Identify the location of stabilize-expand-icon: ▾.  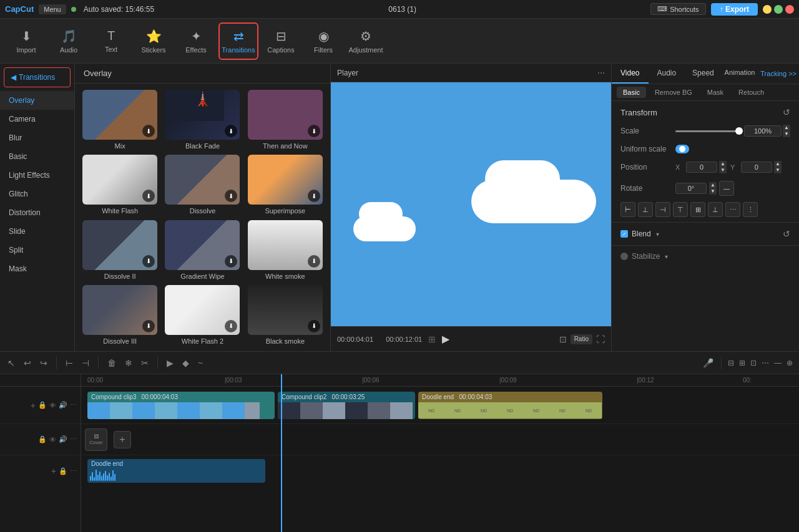
(667, 257).